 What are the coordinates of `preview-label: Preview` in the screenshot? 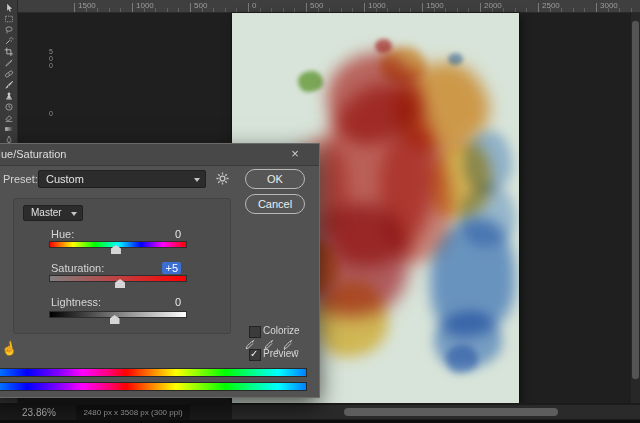 It's located at (281, 354).